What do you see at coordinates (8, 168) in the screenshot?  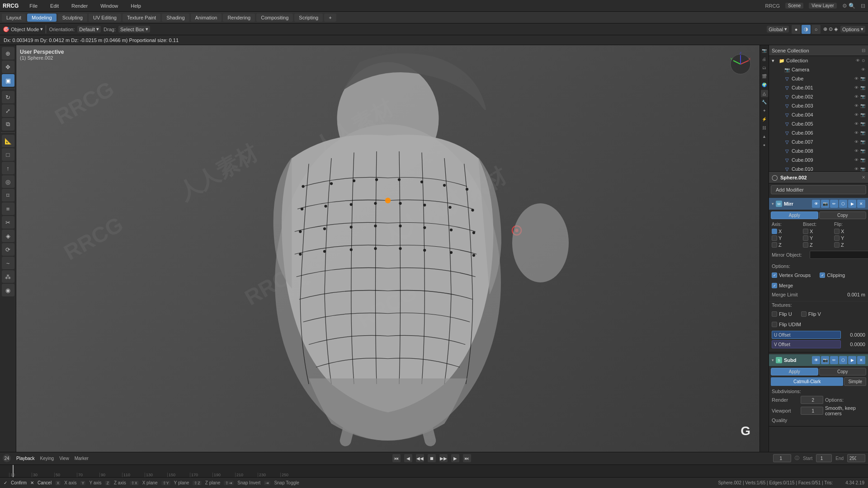 I see `extrude-tool: ↑` at bounding box center [8, 168].